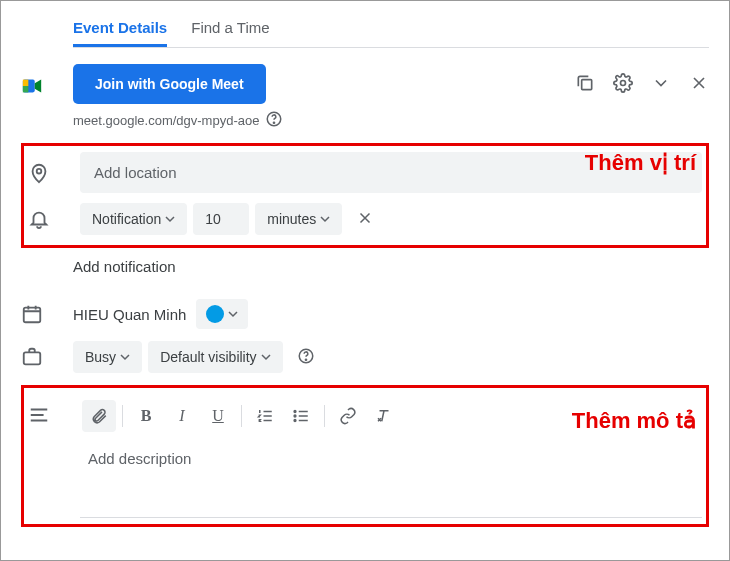  What do you see at coordinates (120, 29) in the screenshot?
I see `tab-event-details: Event Details` at bounding box center [120, 29].